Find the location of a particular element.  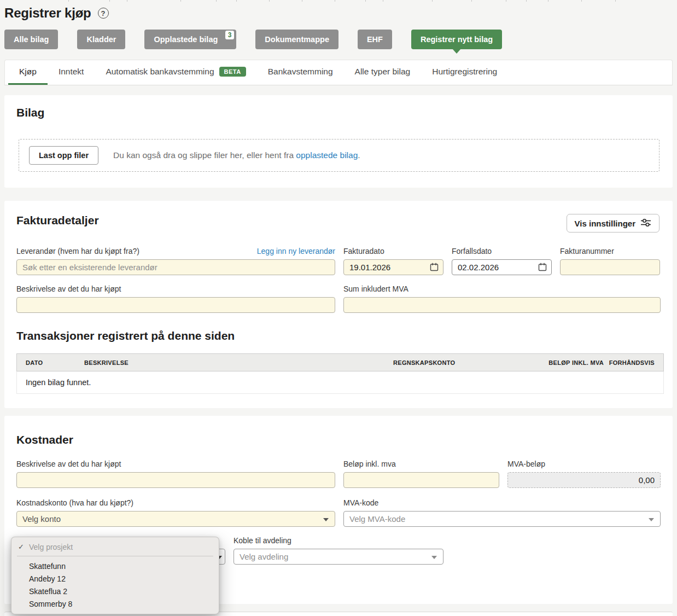

beta-badge: BETA is located at coordinates (233, 72).